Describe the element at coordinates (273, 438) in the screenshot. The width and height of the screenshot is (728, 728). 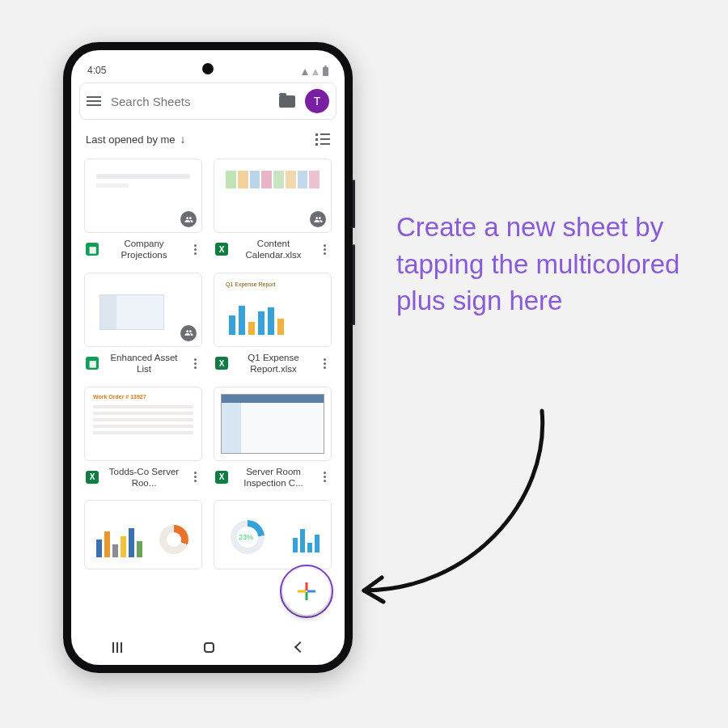
I see `file-card: X Server Room Inspection C...` at that location.